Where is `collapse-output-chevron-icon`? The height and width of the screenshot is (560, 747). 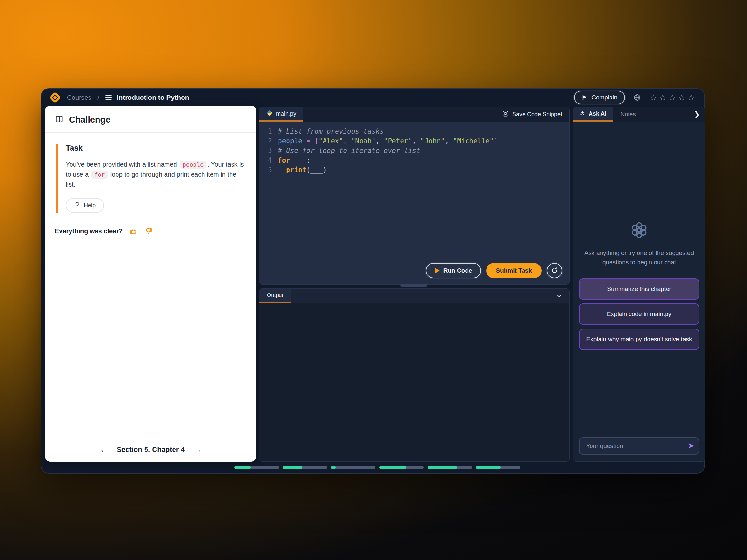
collapse-output-chevron-icon is located at coordinates (563, 296).